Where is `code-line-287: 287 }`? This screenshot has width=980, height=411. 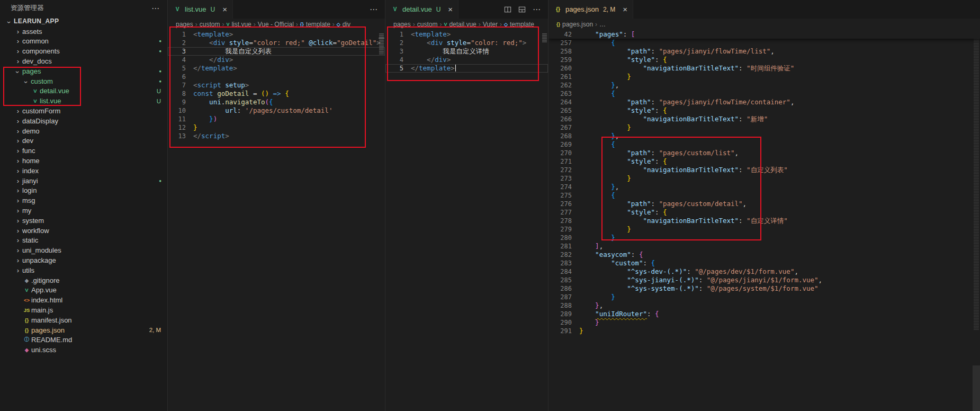 code-line-287: 287 } is located at coordinates (765, 297).